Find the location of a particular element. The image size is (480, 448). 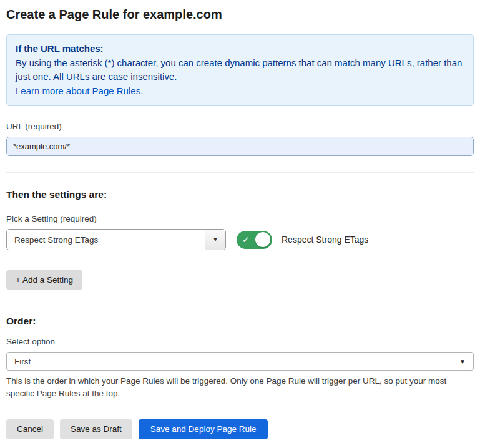

url-input is located at coordinates (240, 146).